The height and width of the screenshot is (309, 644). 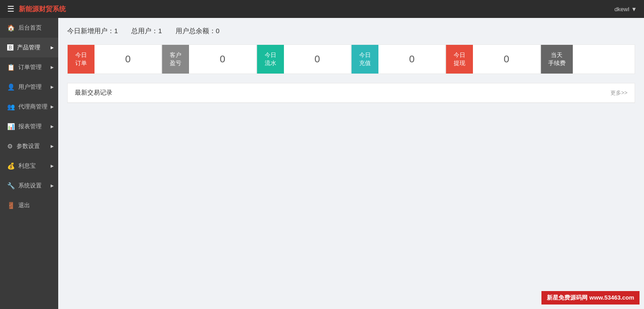 I want to click on sidebar-icon-user: 👤, so click(x=11, y=87).